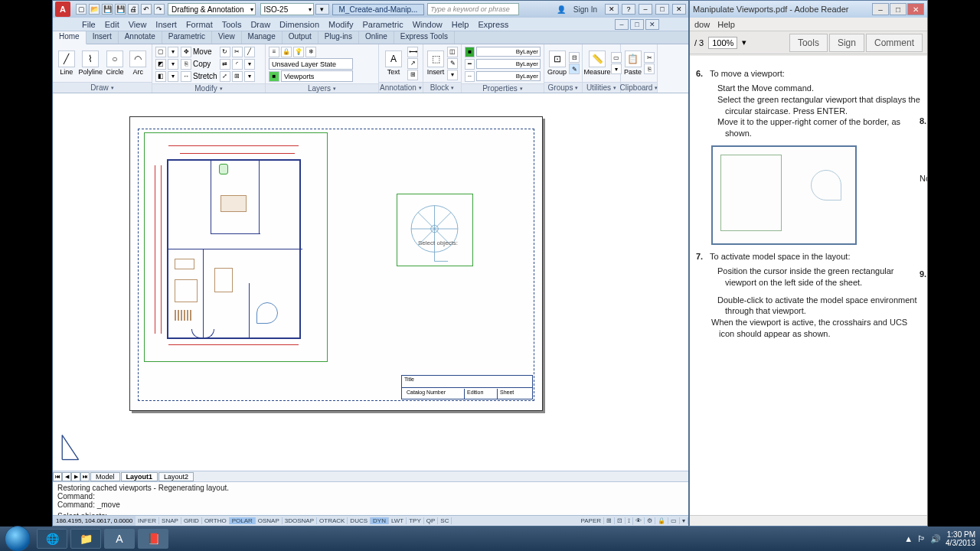 The image size is (980, 551). Describe the element at coordinates (338, 37) in the screenshot. I see `rtab-plugins: Plug-ins` at that location.